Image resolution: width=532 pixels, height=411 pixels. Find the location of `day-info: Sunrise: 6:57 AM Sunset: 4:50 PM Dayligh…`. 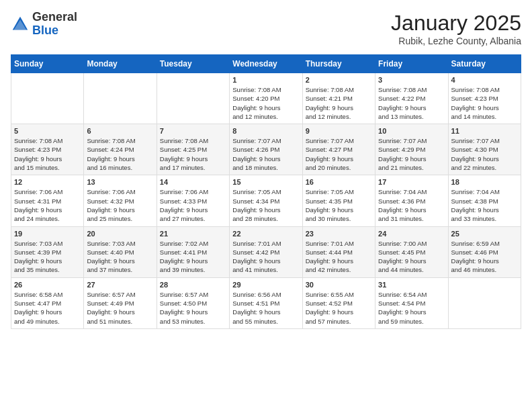

day-info: Sunrise: 6:57 AM Sunset: 4:50 PM Dayligh… is located at coordinates (193, 308).